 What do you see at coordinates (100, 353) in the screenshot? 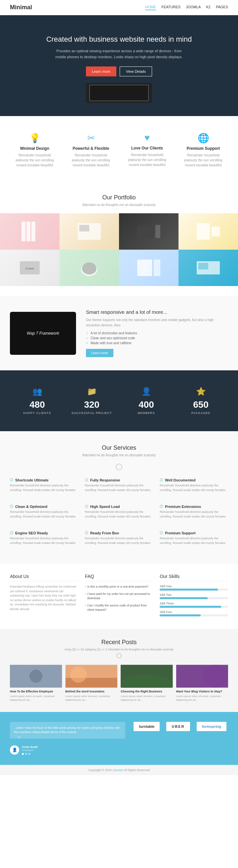
I see `smart-learn-more: Learn more` at bounding box center [100, 353].